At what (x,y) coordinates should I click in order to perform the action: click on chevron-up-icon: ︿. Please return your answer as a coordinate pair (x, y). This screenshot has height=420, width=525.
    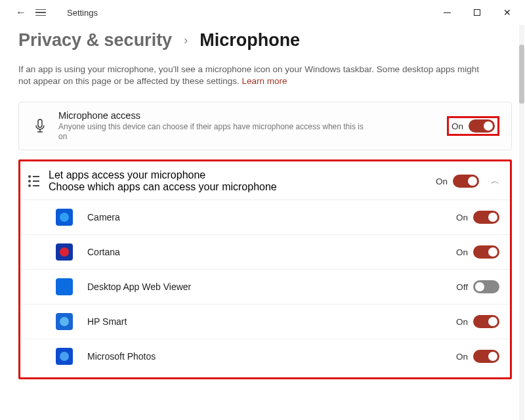
    Looking at the image, I should click on (495, 181).